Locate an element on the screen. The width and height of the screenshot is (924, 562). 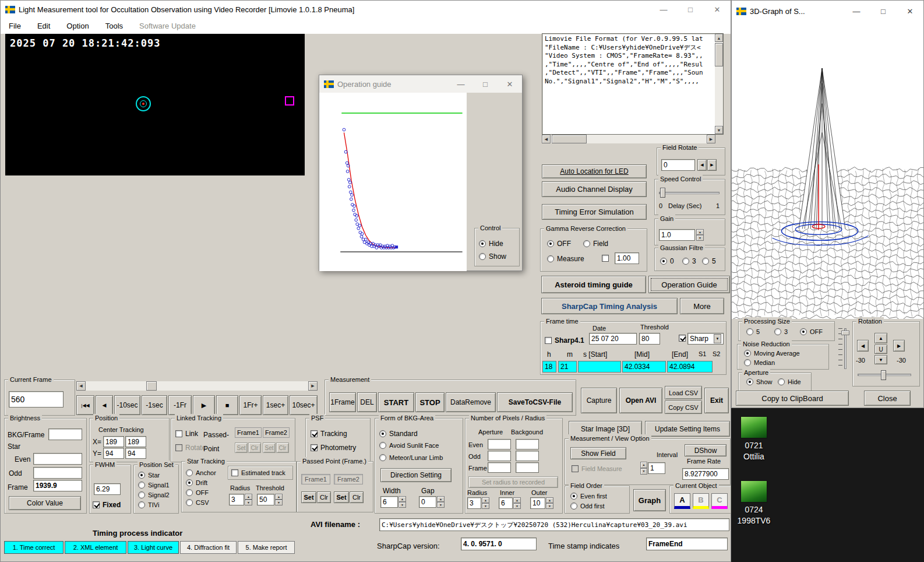
plus-1sec-button: 1sec+ is located at coordinates (276, 405).